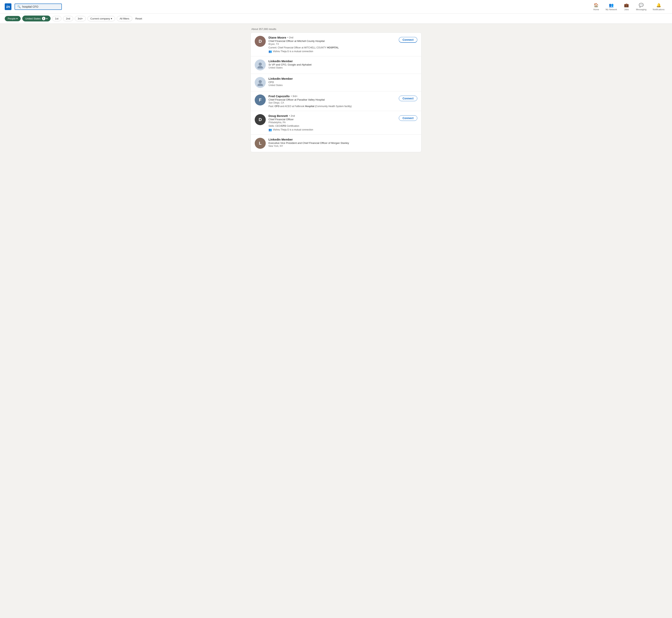  What do you see at coordinates (33, 19) in the screenshot?
I see `location-filter-label: United States` at bounding box center [33, 19].